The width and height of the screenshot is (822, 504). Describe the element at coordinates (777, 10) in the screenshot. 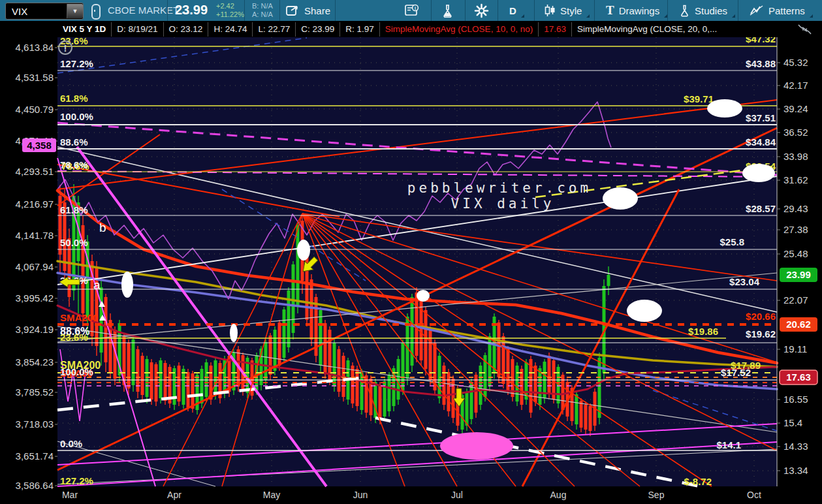

I see `patterns-menu: Patterns` at that location.